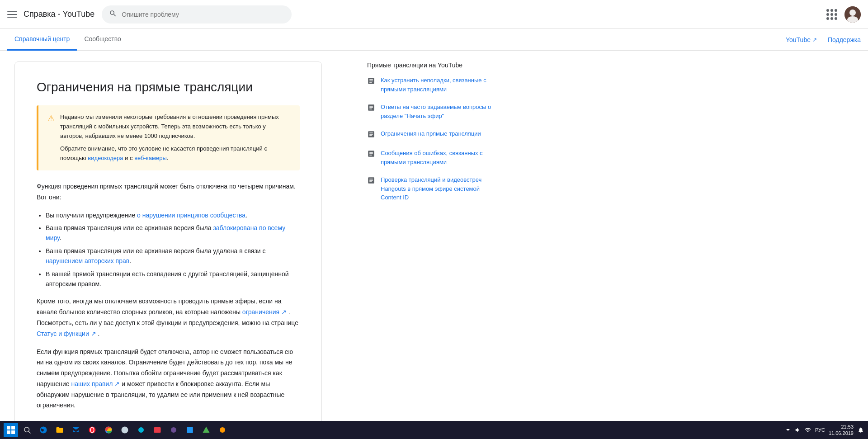 This screenshot has height=439, width=868. Describe the element at coordinates (847, 427) in the screenshot. I see `clock-time: 21:53` at that location.